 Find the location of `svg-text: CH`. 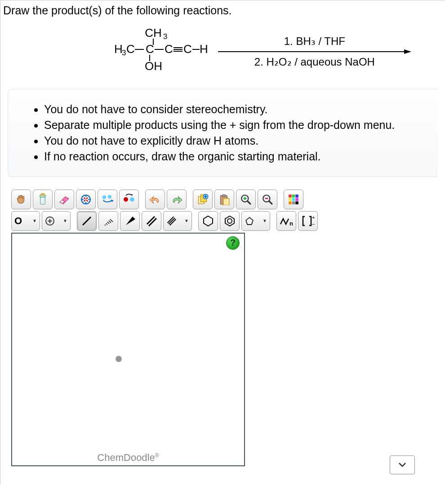

svg-text: CH is located at coordinates (153, 34).